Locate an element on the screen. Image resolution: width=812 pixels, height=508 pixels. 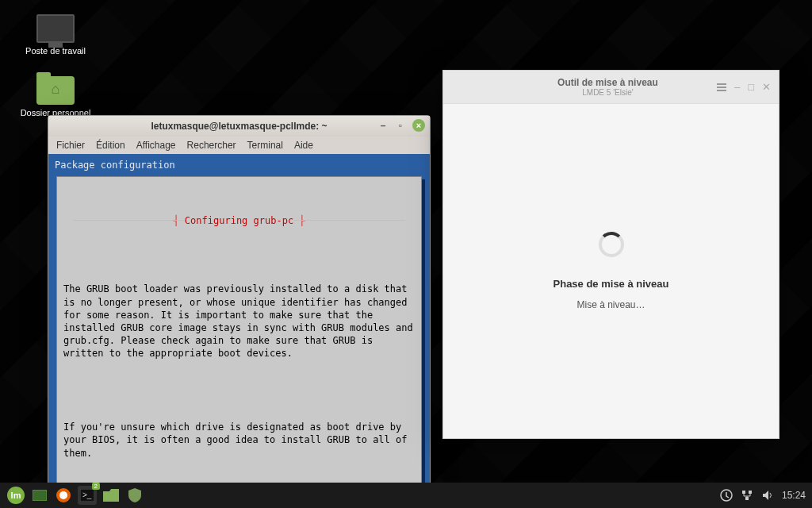
terminal-titlebar: letuxmasque@letuxmasque-pcllmde: ~ – ▫ × is located at coordinates (239, 126).